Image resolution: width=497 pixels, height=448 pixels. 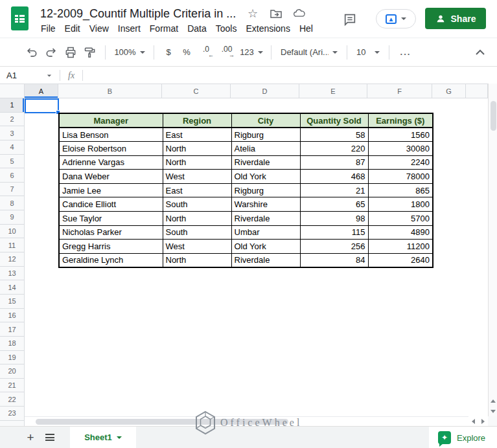 I want to click on row-header-22: 22, so click(x=12, y=399).